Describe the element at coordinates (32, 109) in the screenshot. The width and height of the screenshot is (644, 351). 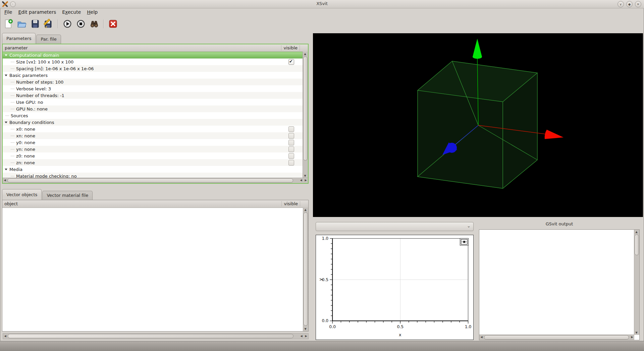
I see `tree-row-label: GPU No.: none` at that location.